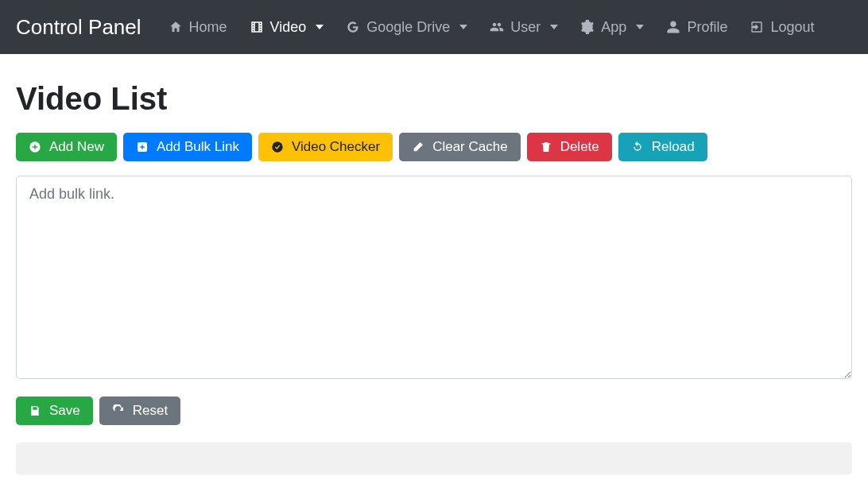 The width and height of the screenshot is (868, 499). What do you see at coordinates (35, 411) in the screenshot?
I see `save-icon` at bounding box center [35, 411].